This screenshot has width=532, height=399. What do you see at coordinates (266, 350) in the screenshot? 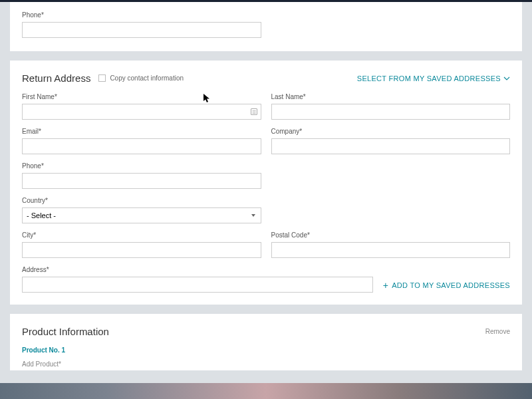
I see `product-number-label: Product No. 1` at bounding box center [266, 350].